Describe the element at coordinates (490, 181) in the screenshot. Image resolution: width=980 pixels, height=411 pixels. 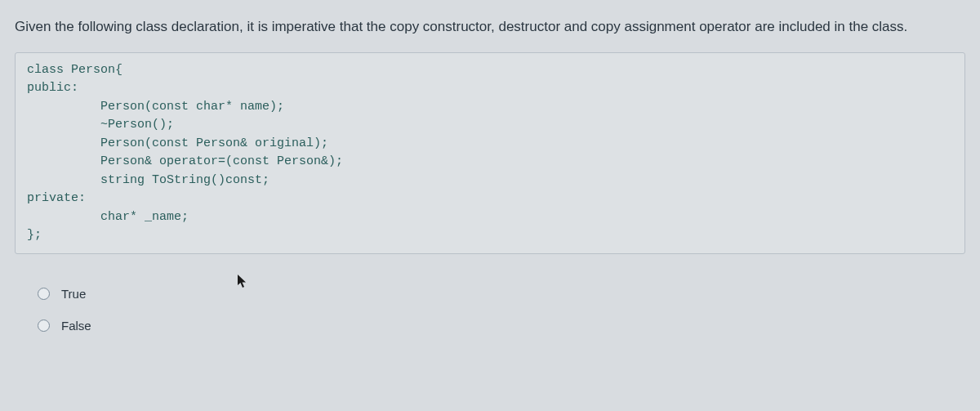
I see `code-line: string ToString()const;` at that location.